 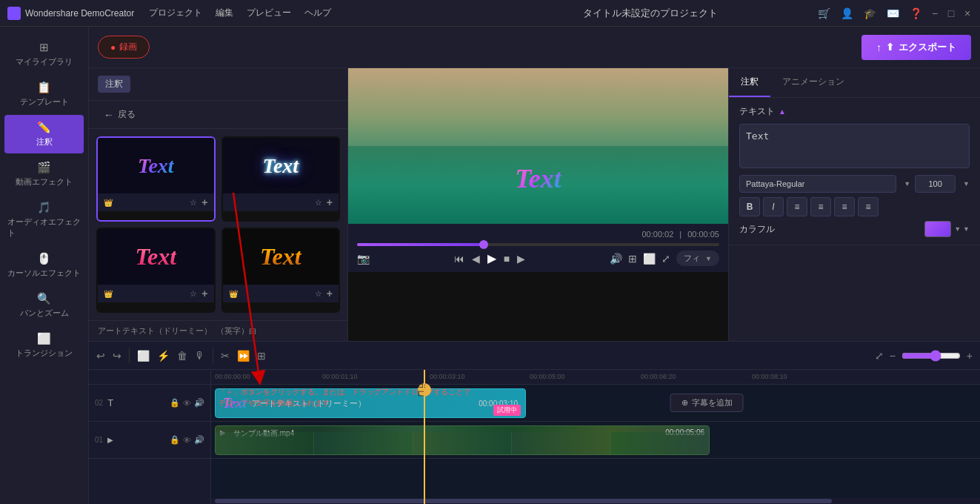 What do you see at coordinates (114, 84) in the screenshot?
I see `annotation-badge: 注釈` at bounding box center [114, 84].